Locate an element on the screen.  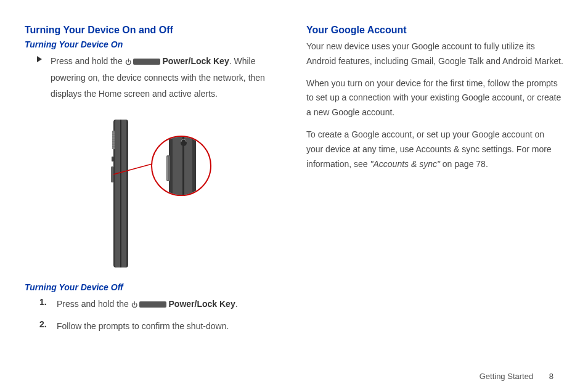
step-number: 1. is located at coordinates (44, 302).